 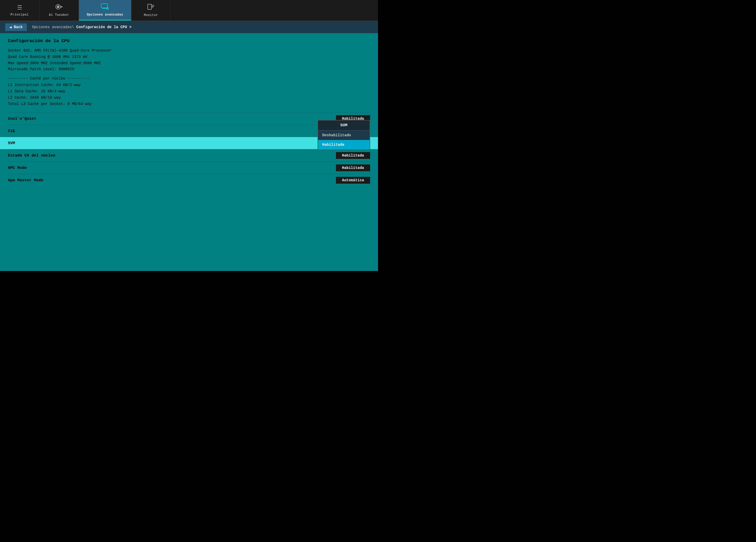 What do you see at coordinates (53, 27) in the screenshot?
I see `breadcrumb-path: Opciones avanzadas\` at bounding box center [53, 27].